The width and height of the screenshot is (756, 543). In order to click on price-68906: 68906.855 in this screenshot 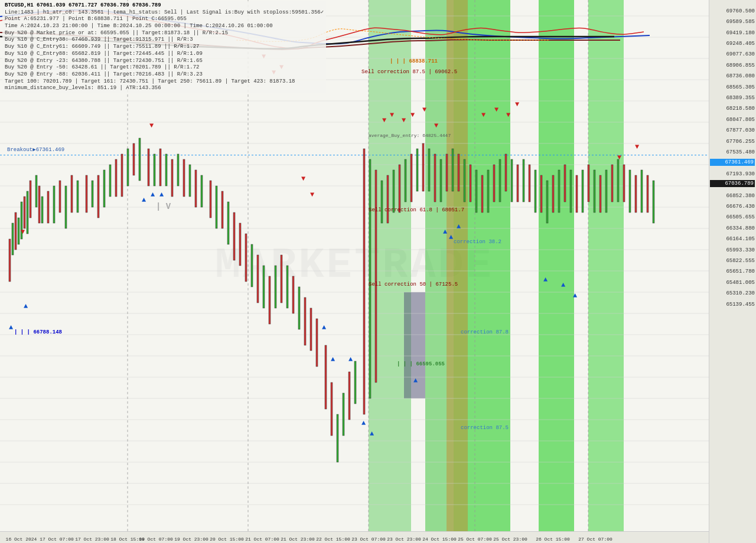, I will do `click(732, 66)`.